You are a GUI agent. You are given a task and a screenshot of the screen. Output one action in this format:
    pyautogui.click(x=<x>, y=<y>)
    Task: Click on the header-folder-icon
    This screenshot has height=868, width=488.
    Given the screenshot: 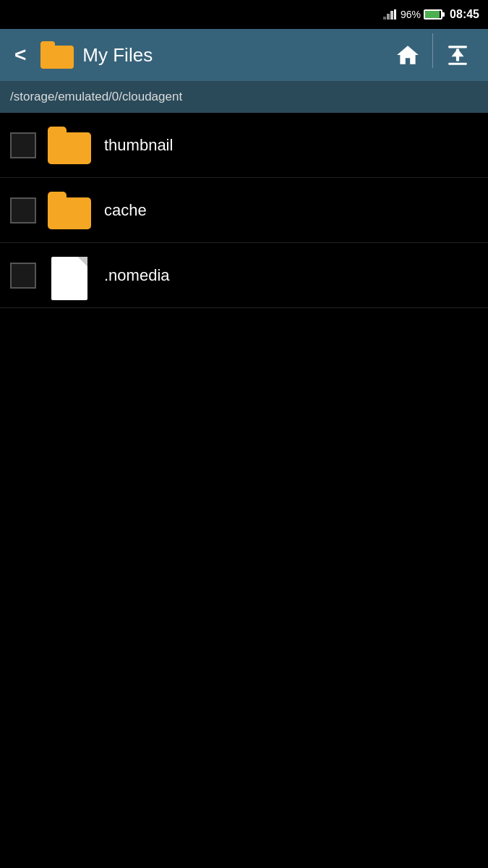 What is the action you would take?
    pyautogui.click(x=57, y=55)
    